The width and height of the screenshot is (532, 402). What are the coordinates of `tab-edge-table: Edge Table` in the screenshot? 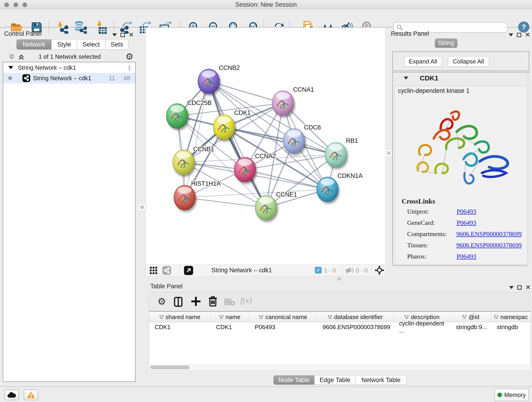 It's located at (335, 380).